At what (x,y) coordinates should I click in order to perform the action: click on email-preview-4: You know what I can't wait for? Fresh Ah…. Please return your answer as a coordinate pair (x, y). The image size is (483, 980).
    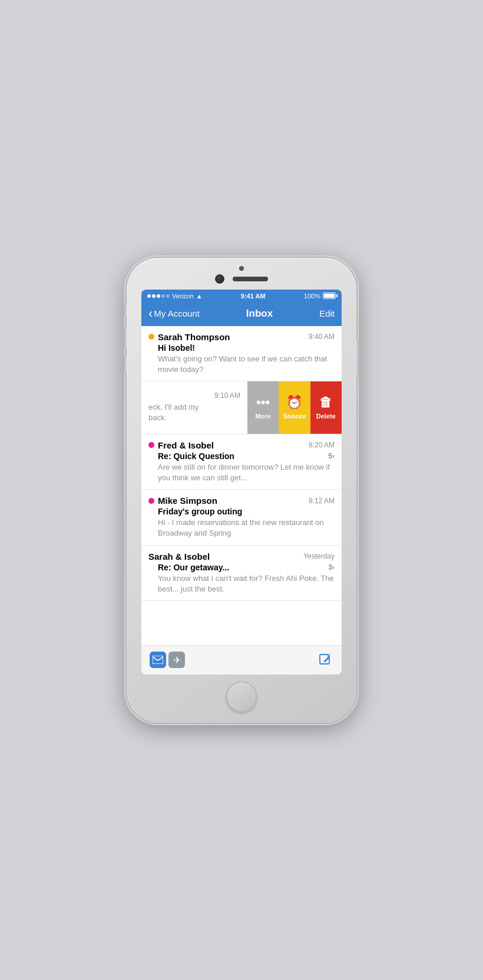
    Looking at the image, I should click on (246, 584).